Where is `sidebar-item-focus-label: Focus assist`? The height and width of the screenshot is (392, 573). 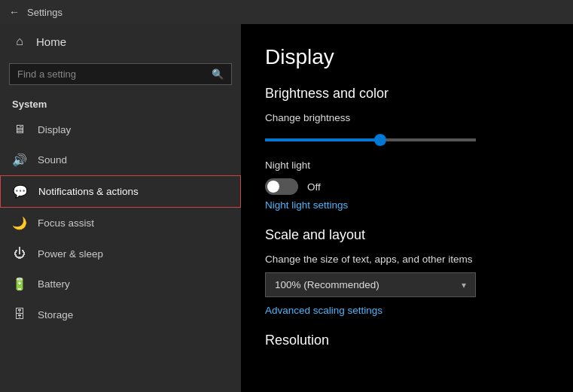 sidebar-item-focus-label: Focus assist is located at coordinates (66, 223).